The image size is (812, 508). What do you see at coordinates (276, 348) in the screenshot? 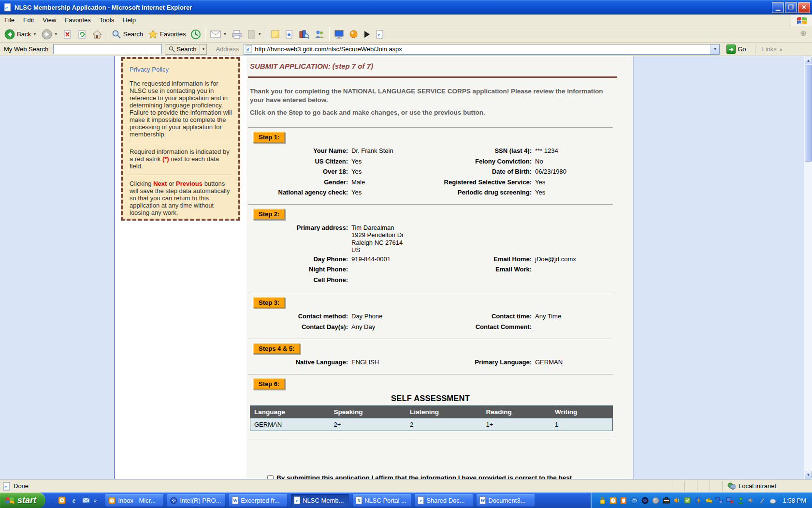
I see `steps-4-5-button: Steps 4 & 5:` at bounding box center [276, 348].